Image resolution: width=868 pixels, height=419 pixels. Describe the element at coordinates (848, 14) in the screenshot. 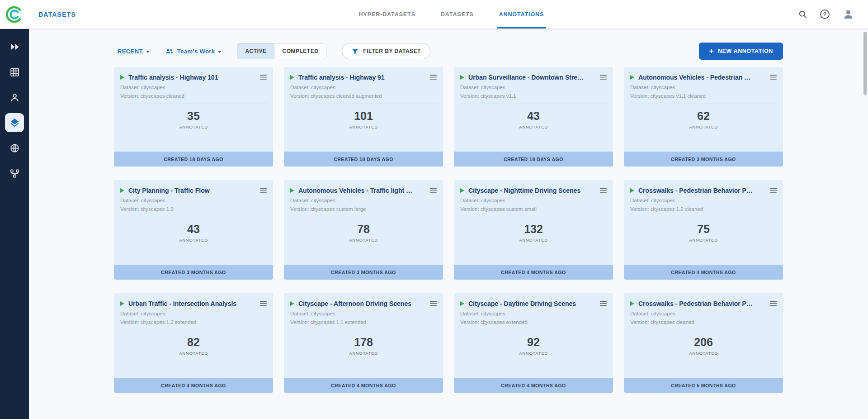

I see `user-avatar` at that location.